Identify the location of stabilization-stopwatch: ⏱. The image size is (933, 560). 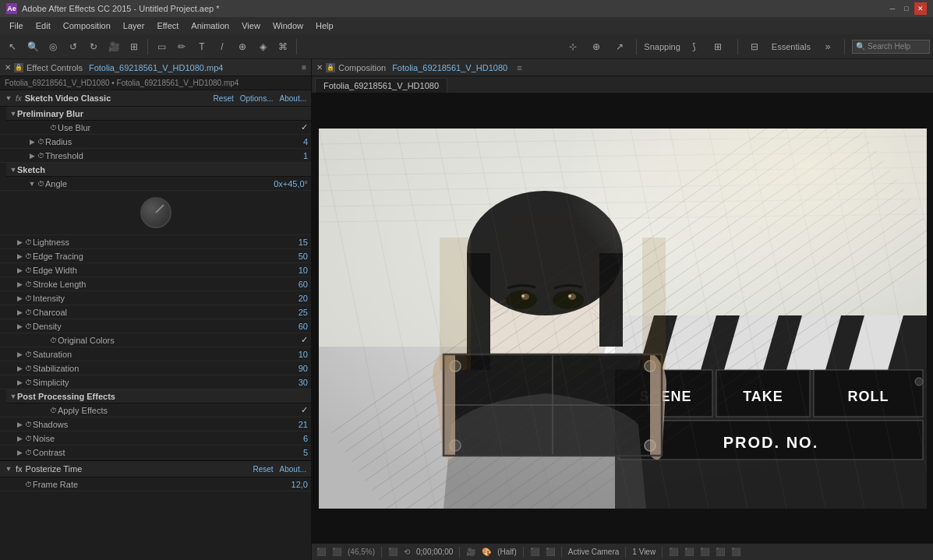
(28, 368).